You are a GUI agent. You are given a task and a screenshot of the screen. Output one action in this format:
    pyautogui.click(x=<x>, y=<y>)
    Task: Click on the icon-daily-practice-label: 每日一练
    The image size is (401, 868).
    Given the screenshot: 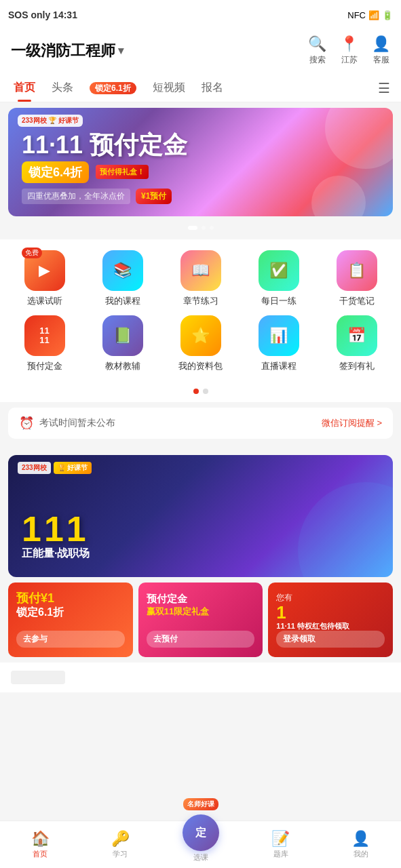 What is the action you would take?
    pyautogui.click(x=279, y=301)
    